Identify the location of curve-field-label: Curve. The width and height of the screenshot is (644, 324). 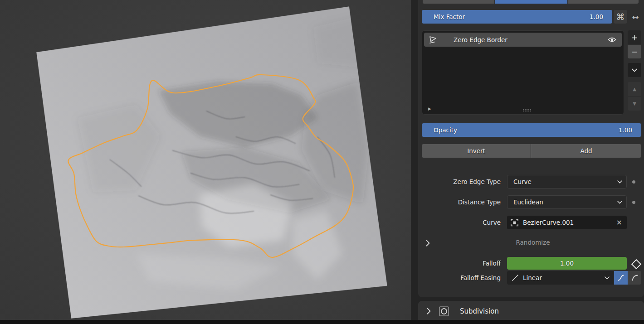
(461, 222).